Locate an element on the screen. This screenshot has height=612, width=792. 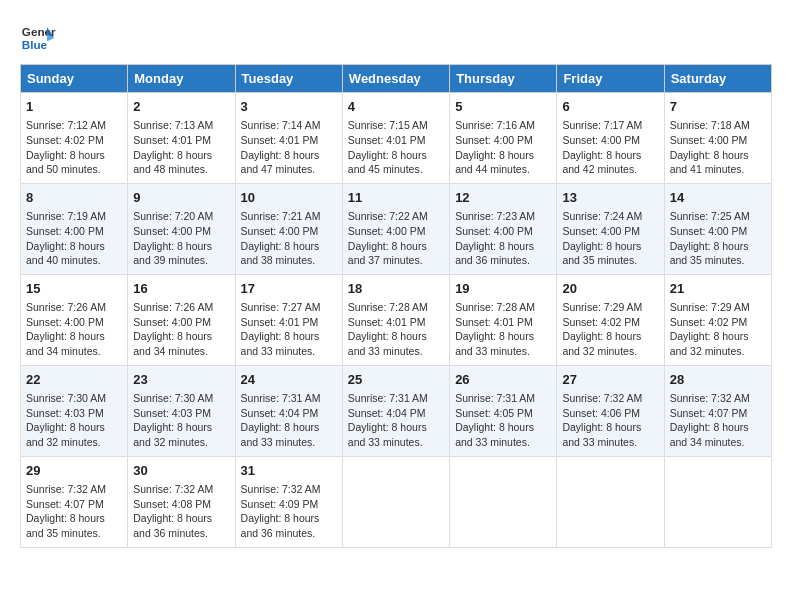
weekday-header: Friday is located at coordinates (610, 79).